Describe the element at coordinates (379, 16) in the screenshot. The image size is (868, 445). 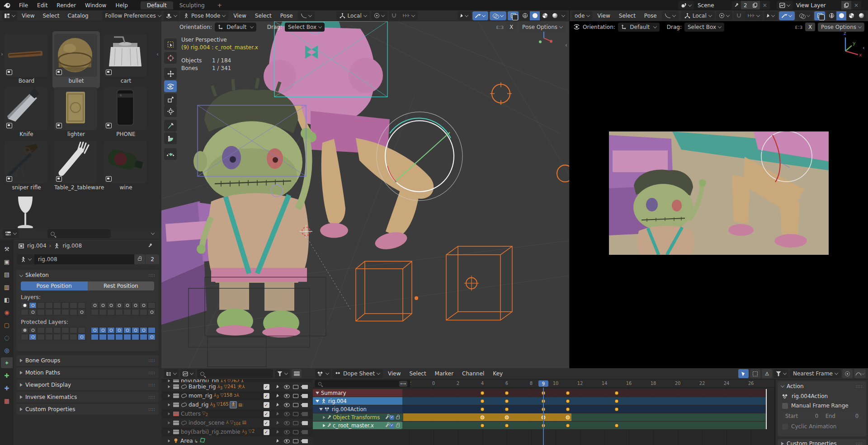
I see `pivot-point-dropdown` at that location.